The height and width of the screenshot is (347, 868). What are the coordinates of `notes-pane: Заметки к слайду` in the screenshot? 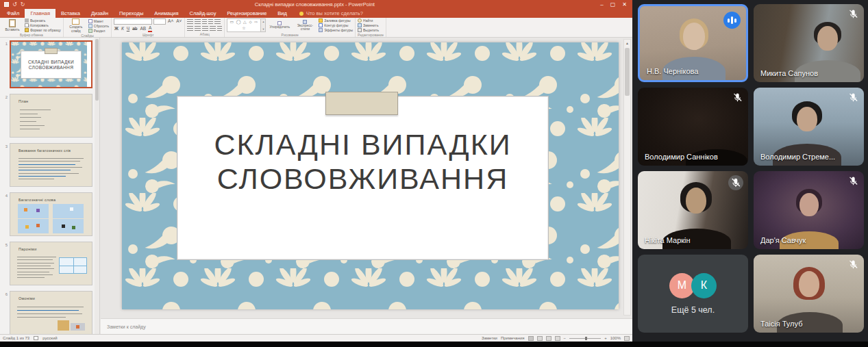 It's located at (367, 326).